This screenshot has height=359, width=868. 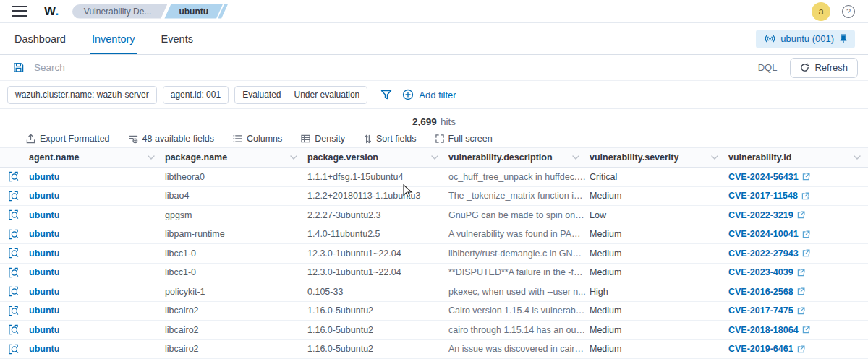 What do you see at coordinates (807, 39) in the screenshot?
I see `agent-badge-label: ubuntu (001)` at bounding box center [807, 39].